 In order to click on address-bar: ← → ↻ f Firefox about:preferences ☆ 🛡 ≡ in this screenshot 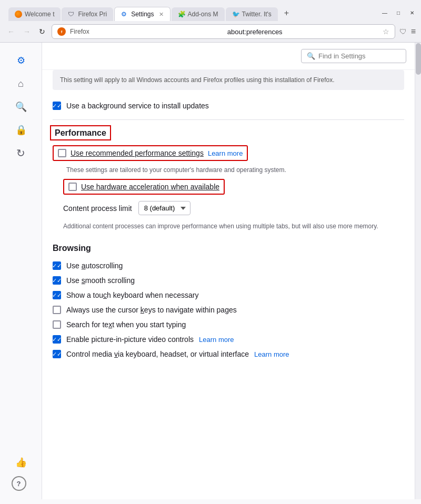, I will do `click(210, 32)`.